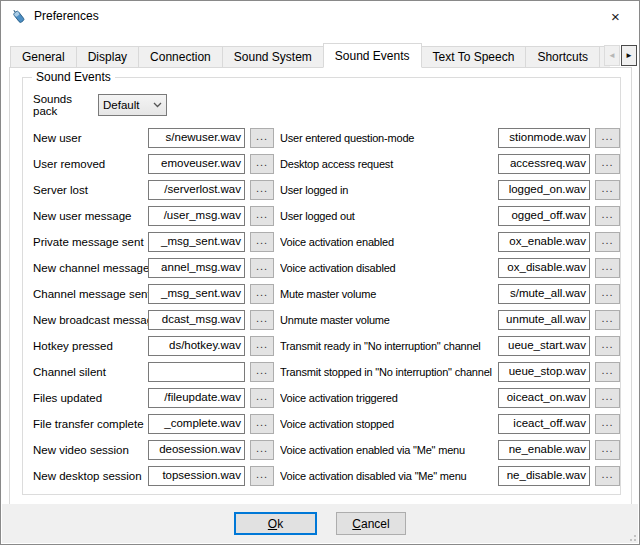 This screenshot has height=545, width=640. What do you see at coordinates (544, 372) in the screenshot?
I see `sound-file-input: ueue_stop.wav` at bounding box center [544, 372].